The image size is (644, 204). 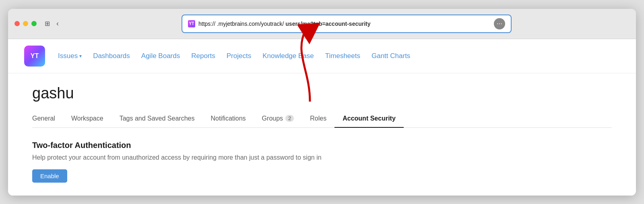 I want to click on tab-notifications: Notifications, so click(x=228, y=119).